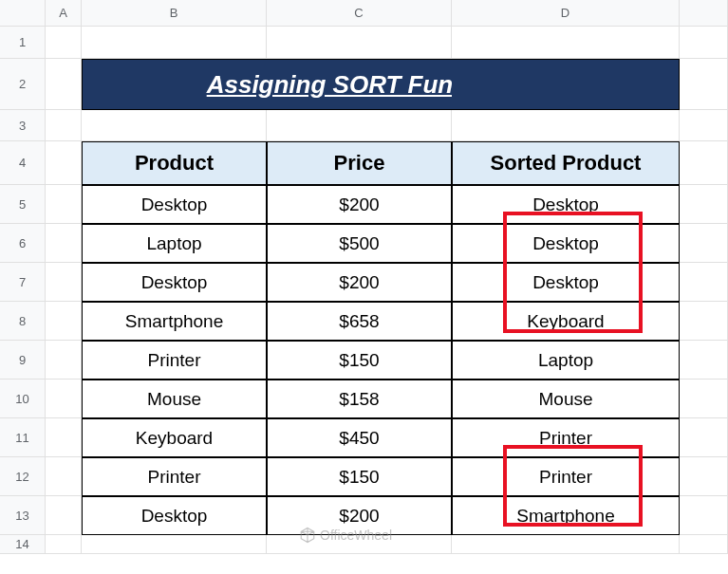  I want to click on cell-a3, so click(64, 125).